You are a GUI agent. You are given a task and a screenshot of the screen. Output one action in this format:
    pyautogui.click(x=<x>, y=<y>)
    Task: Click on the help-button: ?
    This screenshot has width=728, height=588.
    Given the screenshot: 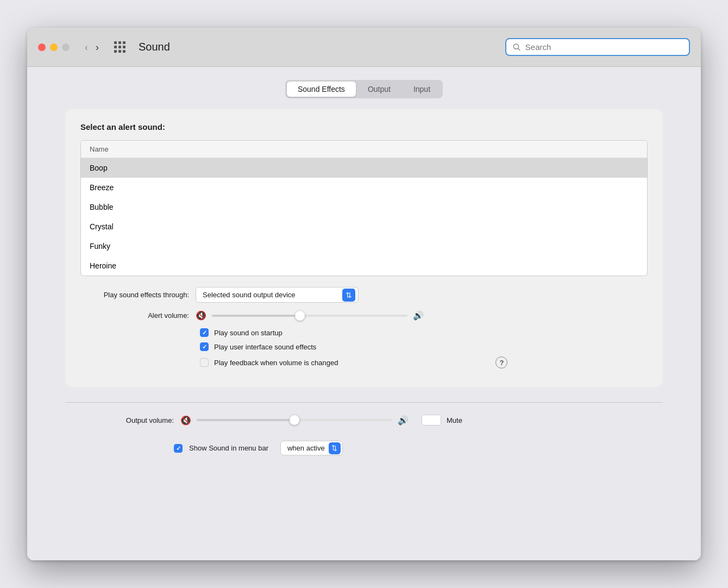 What is the action you would take?
    pyautogui.click(x=501, y=362)
    